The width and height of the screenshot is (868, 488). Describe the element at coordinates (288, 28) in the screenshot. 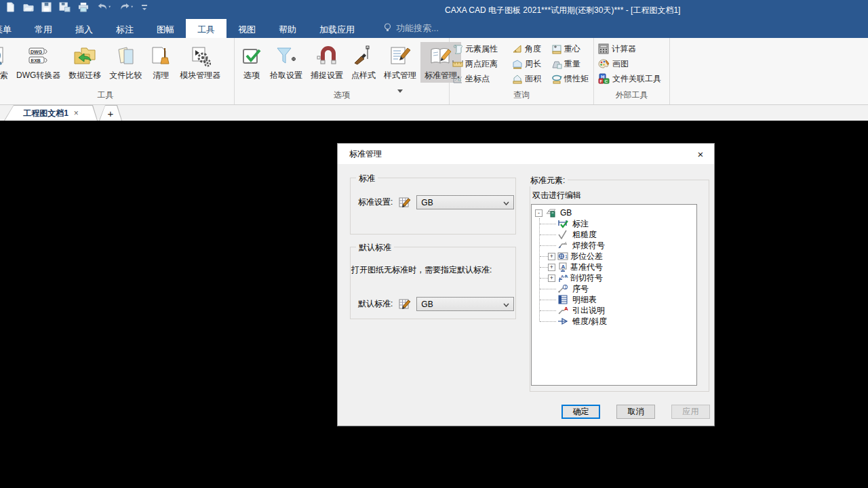

I see `tab-help: 帮助` at that location.